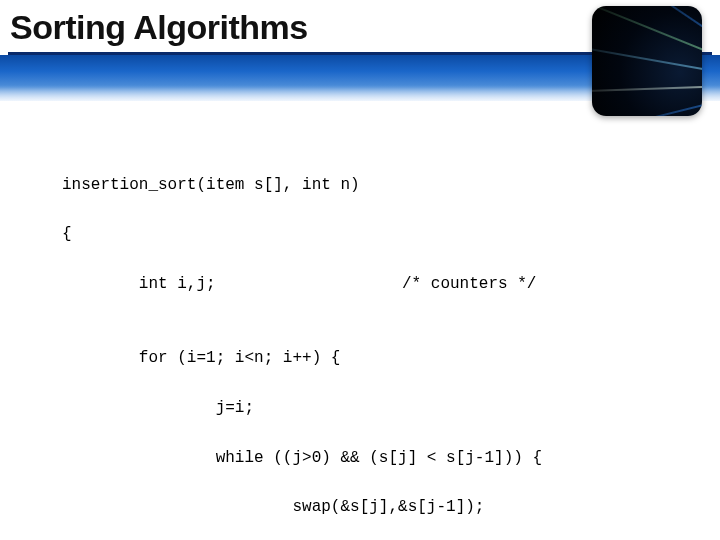 The width and height of the screenshot is (720, 540). Describe the element at coordinates (139, 284) in the screenshot. I see `code-text: int i,j;` at that location.